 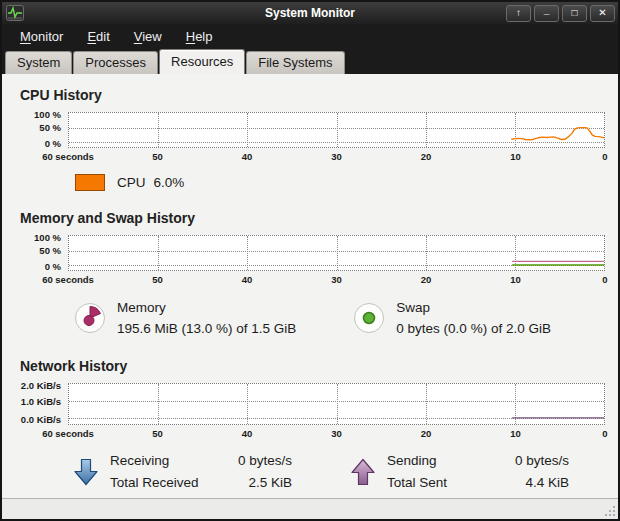 I want to click on swap-legend-item: Swap 0 bytes (0.0 %) of 2.0 GiB, so click(x=452, y=318).